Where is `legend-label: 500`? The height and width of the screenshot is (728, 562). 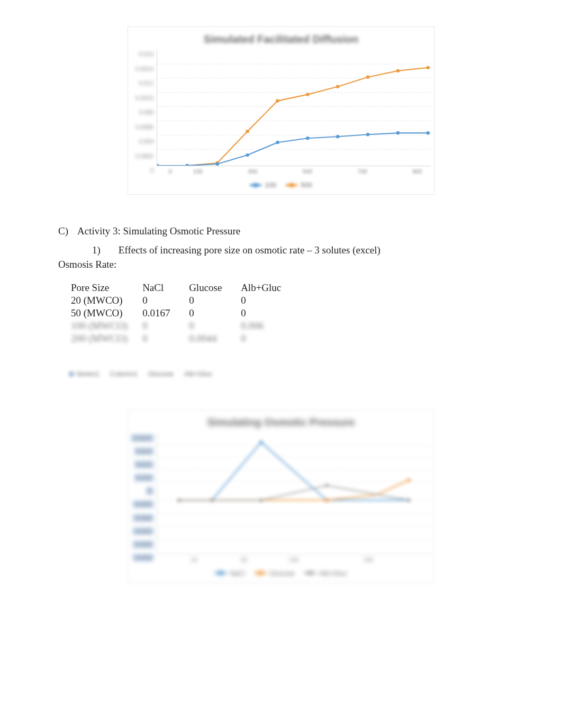
legend-label: 500 is located at coordinates (306, 185).